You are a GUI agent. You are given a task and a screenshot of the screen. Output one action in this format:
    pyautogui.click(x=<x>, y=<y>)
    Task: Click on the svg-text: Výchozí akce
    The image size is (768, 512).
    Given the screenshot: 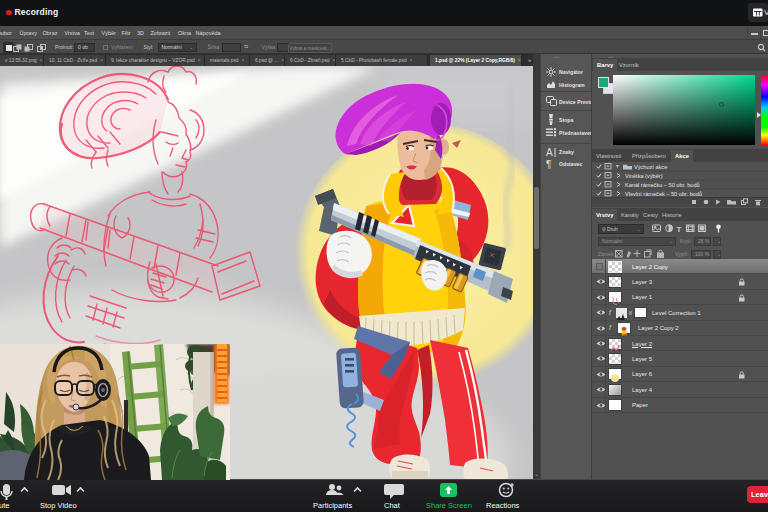 What is the action you would take?
    pyautogui.click(x=650, y=167)
    